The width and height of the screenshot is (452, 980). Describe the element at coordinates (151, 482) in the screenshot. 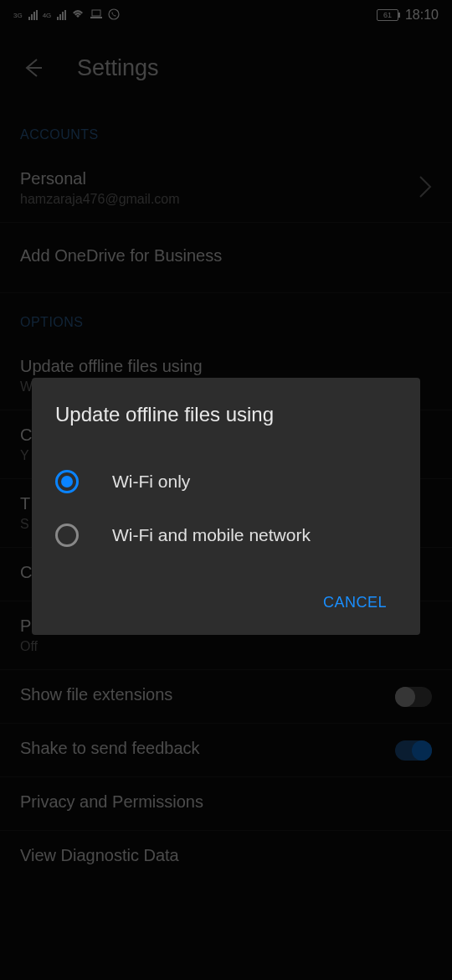

I see `radio-label-1: Wi-Fi only` at that location.